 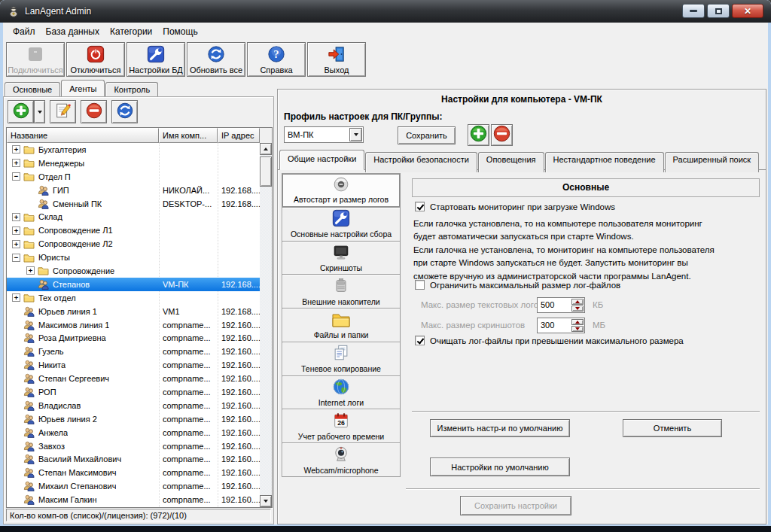 I want to click on edit-button, so click(x=63, y=111).